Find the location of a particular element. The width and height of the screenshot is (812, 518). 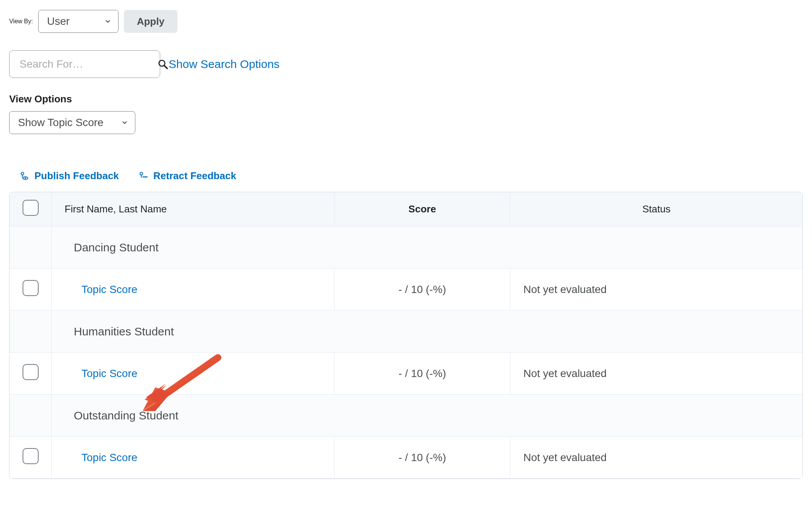

search-input is located at coordinates (88, 64).